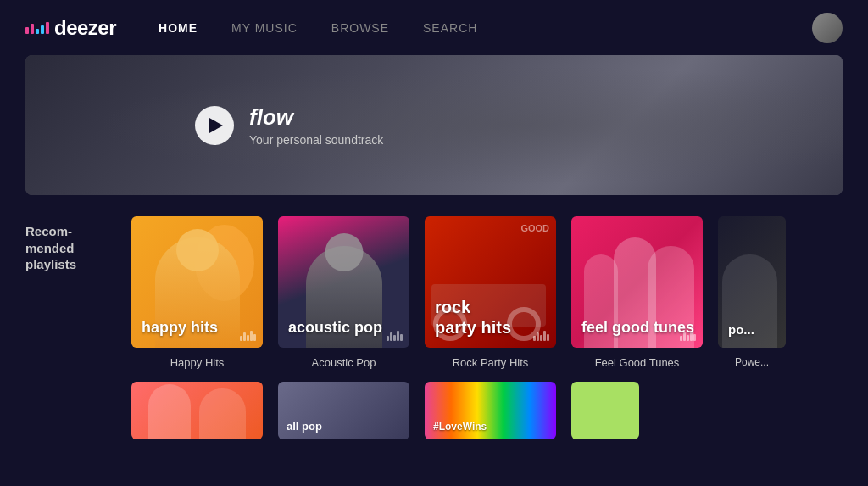 The height and width of the screenshot is (486, 868). I want to click on playlist-cover-rock-party-hits: GOOD rockparty hits, so click(490, 282).